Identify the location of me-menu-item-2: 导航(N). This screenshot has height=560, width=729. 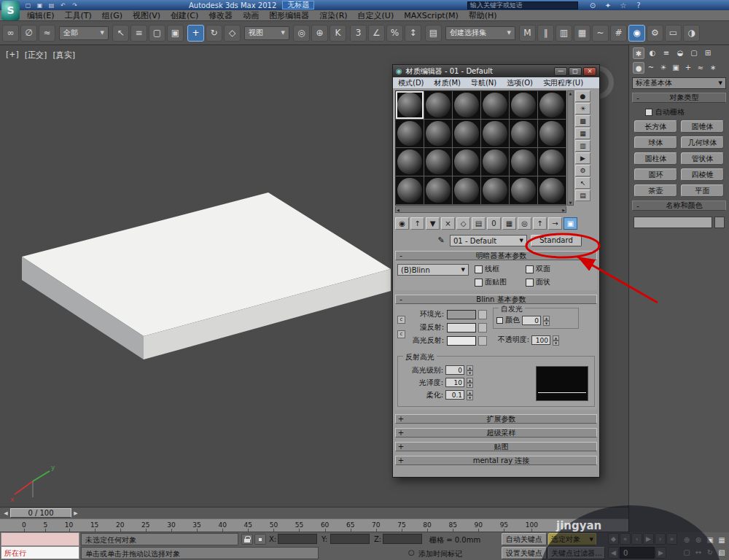
(484, 83).